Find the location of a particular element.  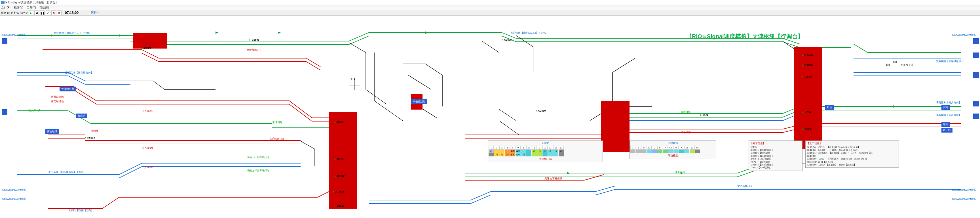

train-c2620: -C2620- is located at coordinates (340, 206).